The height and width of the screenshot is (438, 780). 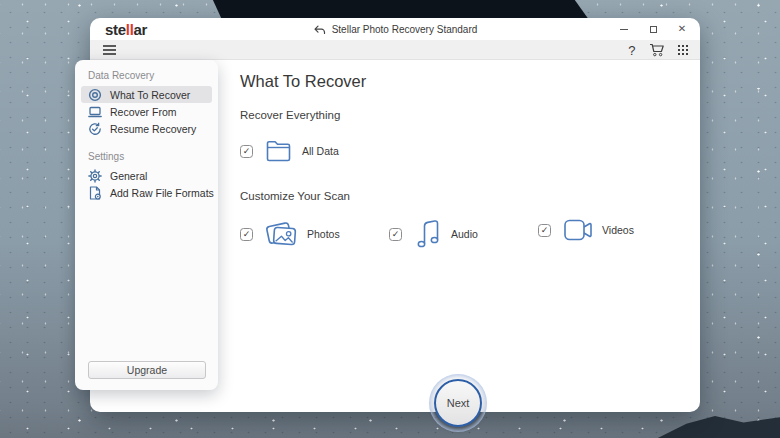 I want to click on file-gear-icon, so click(x=95, y=193).